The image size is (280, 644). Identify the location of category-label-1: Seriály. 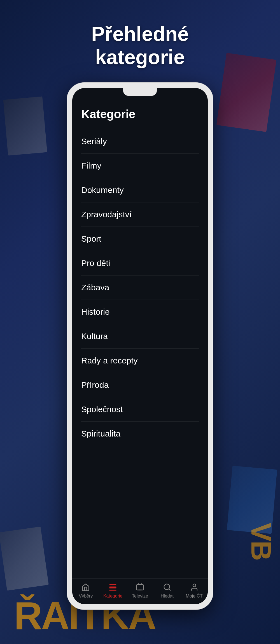
(94, 141).